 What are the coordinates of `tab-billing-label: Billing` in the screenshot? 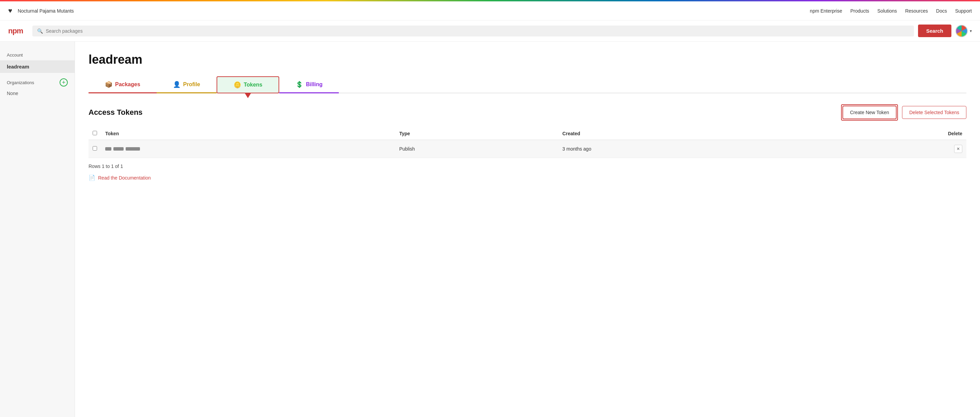 It's located at (314, 84).